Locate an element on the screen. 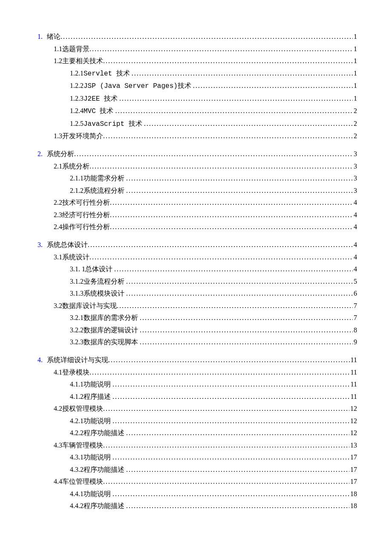 This screenshot has height=555, width=392. toc-entry-4-2: 4.2授权管理模块12 is located at coordinates (197, 409).